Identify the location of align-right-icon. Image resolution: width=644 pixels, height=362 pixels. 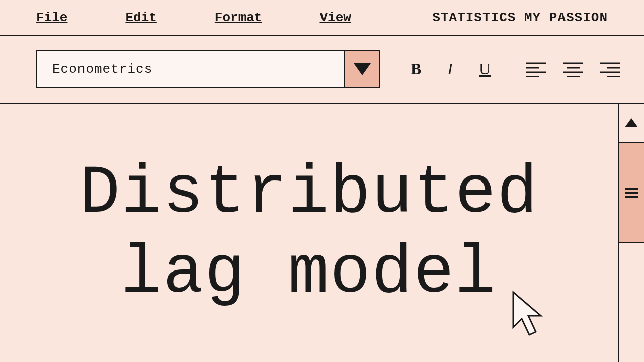
(610, 69).